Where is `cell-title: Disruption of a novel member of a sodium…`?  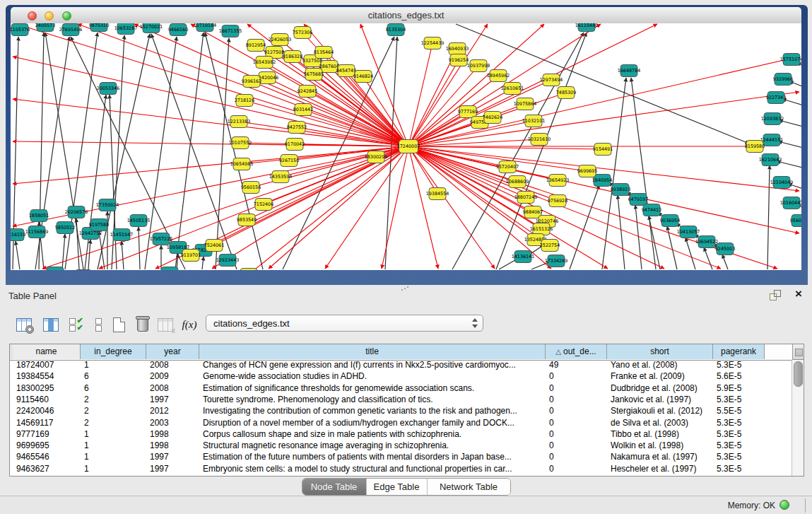 cell-title: Disruption of a novel member of a sodium… is located at coordinates (372, 424).